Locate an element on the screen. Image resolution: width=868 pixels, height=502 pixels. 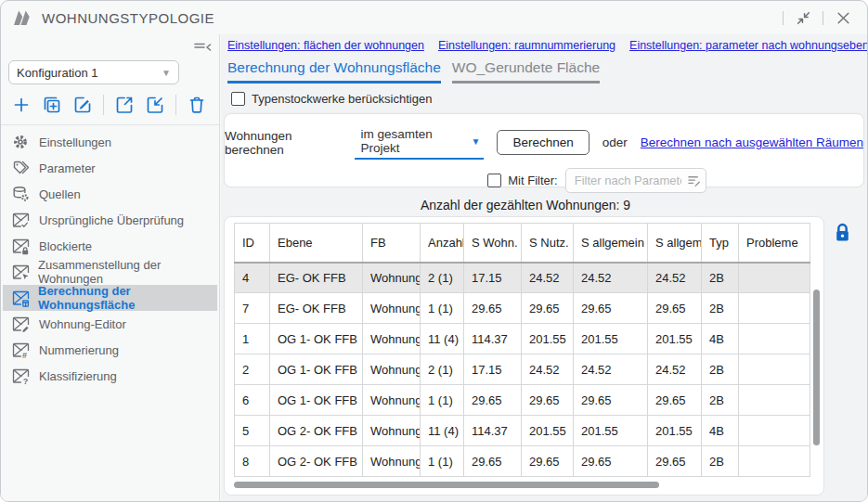
settings-link-0: Einstellungen: flächen der wohnungen is located at coordinates (326, 45).